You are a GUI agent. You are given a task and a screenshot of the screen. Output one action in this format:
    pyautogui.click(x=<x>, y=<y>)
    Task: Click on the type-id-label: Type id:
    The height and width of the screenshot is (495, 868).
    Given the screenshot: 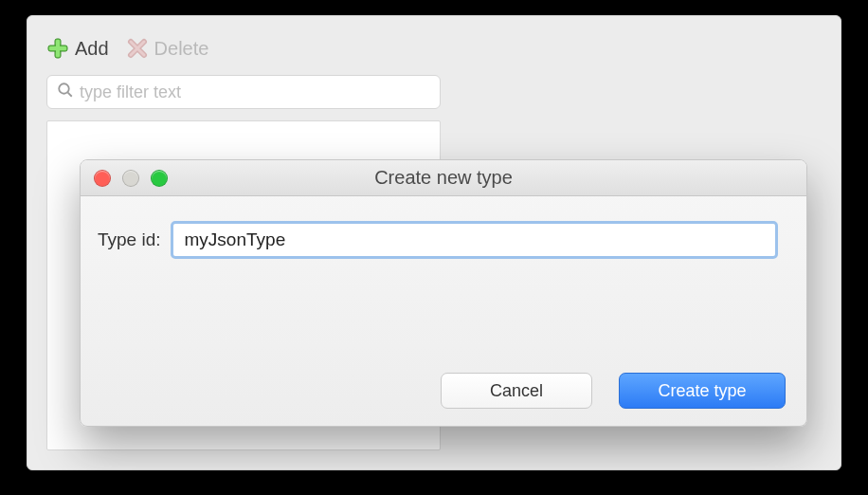 What is the action you would take?
    pyautogui.click(x=129, y=240)
    